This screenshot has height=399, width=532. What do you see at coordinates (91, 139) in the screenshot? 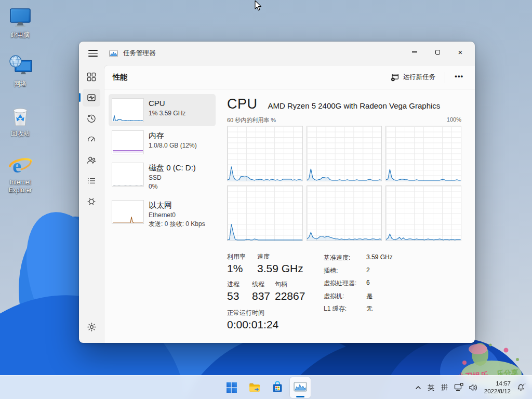
I see `sidebar-item-startup-apps` at bounding box center [91, 139].